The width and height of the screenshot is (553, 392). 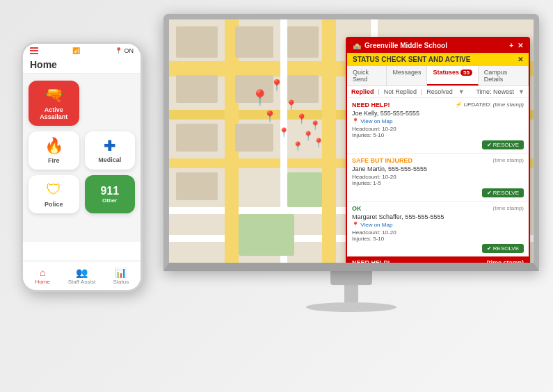 I want to click on assailant-pin: 📍, so click(x=260, y=98).